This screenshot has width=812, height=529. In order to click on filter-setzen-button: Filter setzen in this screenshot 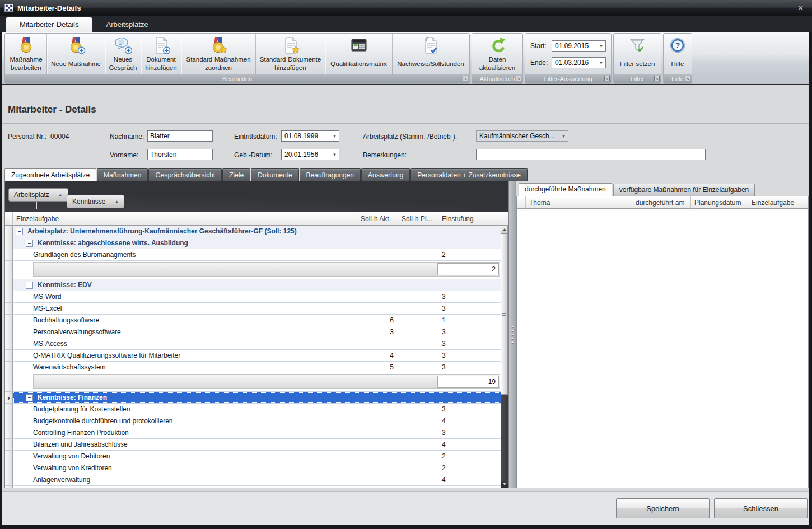, I will do `click(637, 54)`.